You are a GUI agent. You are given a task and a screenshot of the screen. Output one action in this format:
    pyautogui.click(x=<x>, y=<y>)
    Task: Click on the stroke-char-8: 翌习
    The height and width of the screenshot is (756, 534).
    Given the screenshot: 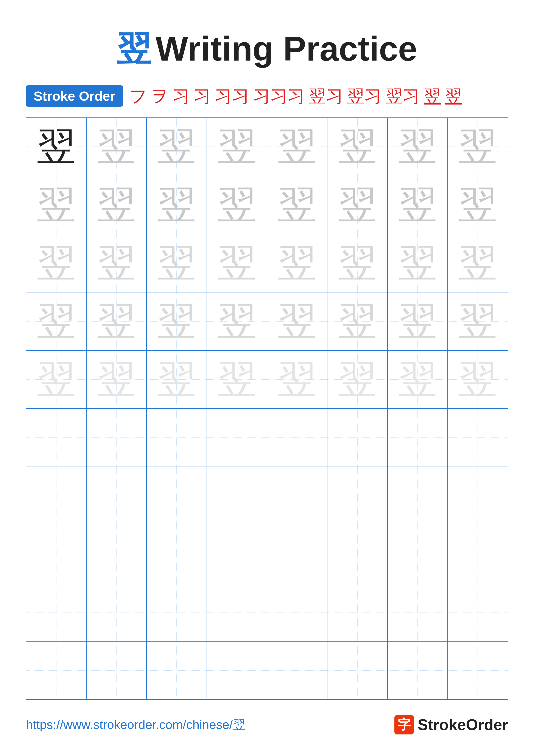 What is the action you would take?
    pyautogui.click(x=364, y=96)
    